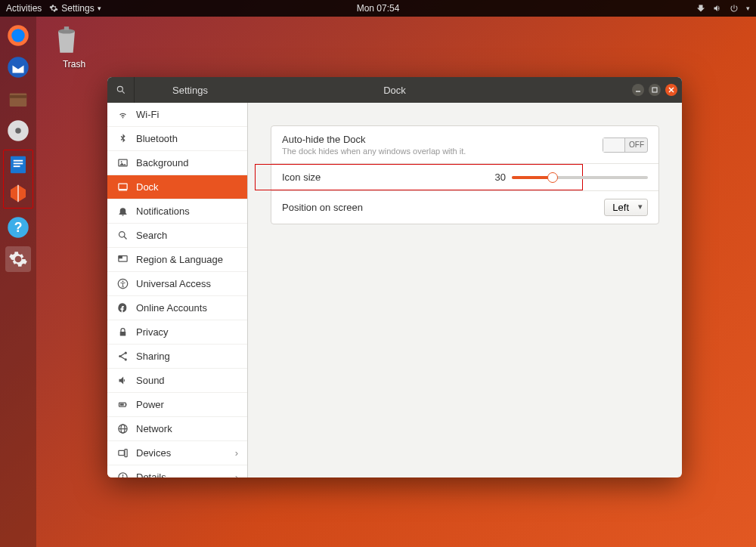 Image resolution: width=756 pixels, height=547 pixels. Describe the element at coordinates (378, 8) in the screenshot. I see `clock: Mon 07:54` at that location.